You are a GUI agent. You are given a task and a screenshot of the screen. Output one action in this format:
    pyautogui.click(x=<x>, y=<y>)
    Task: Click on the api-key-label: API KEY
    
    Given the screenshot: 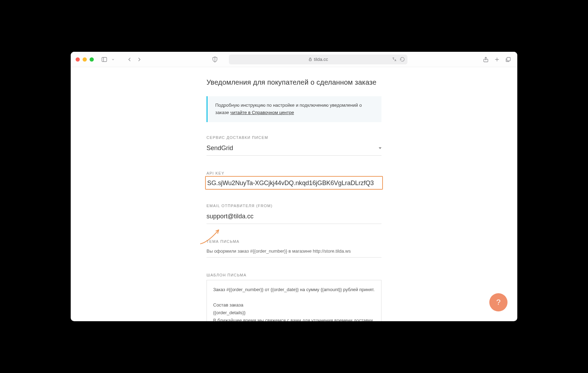 What is the action you would take?
    pyautogui.click(x=294, y=173)
    